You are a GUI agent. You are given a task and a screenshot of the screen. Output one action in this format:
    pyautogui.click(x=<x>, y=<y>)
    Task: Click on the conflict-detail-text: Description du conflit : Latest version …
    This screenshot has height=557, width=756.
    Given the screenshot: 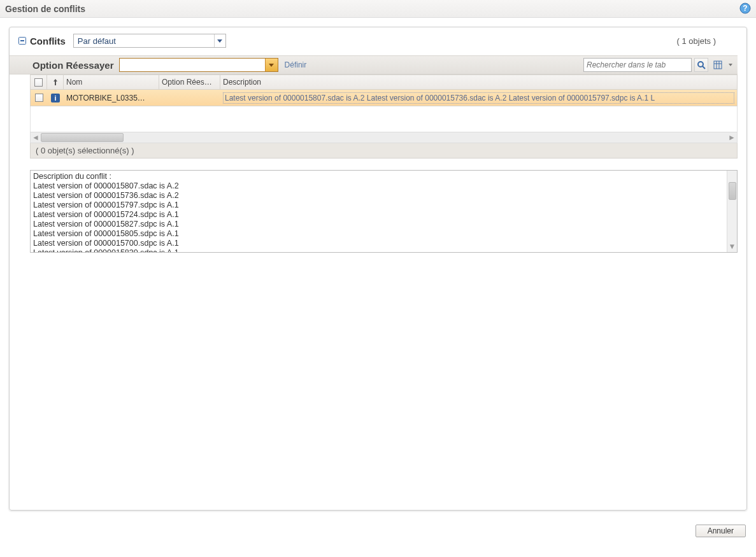 What is the action you would take?
    pyautogui.click(x=378, y=211)
    